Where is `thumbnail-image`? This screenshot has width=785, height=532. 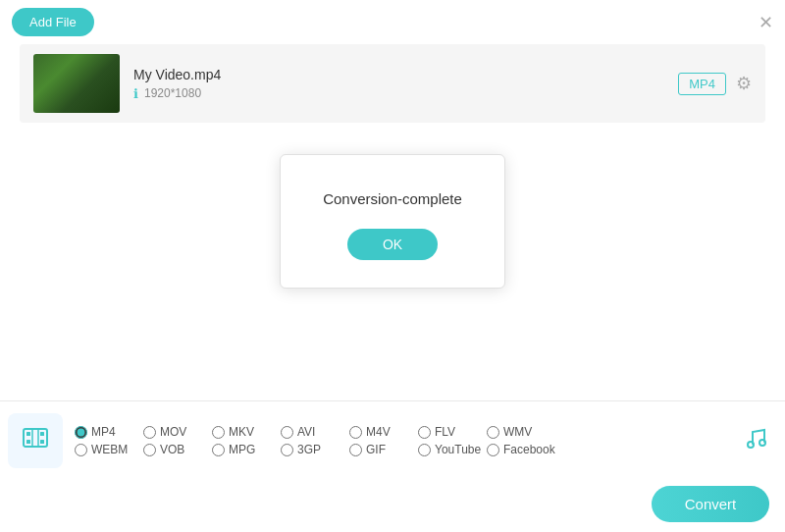 thumbnail-image is located at coordinates (77, 83).